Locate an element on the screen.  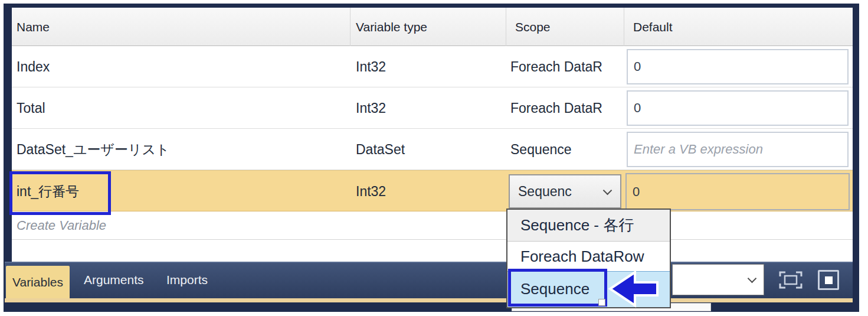
table-row-selected: int_行番号 Int32 Sequenc 0 is located at coordinates (432, 191).